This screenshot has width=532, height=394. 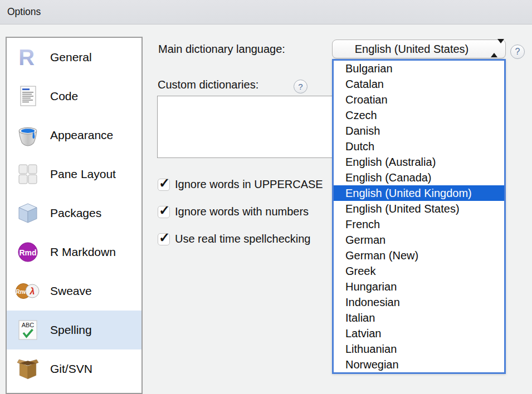 What do you see at coordinates (28, 174) in the screenshot?
I see `pane-grid-icon` at bounding box center [28, 174].